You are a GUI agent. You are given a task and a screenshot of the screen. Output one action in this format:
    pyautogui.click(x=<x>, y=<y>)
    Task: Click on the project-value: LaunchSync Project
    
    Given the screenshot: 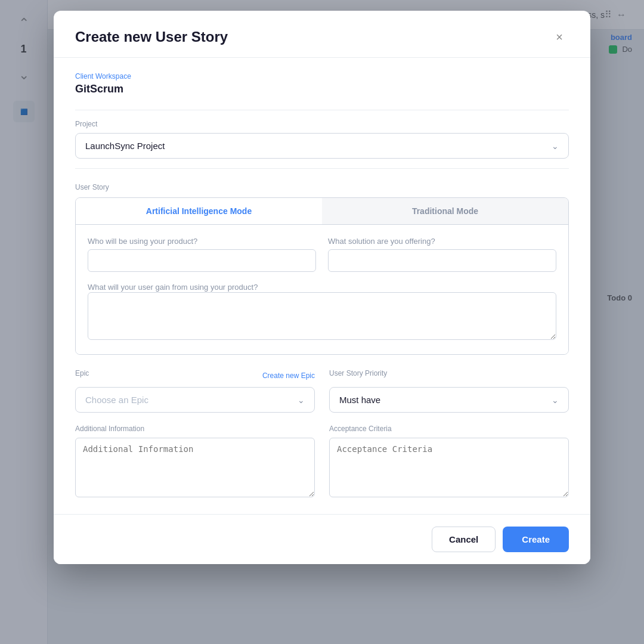 What is the action you would take?
    pyautogui.click(x=125, y=145)
    